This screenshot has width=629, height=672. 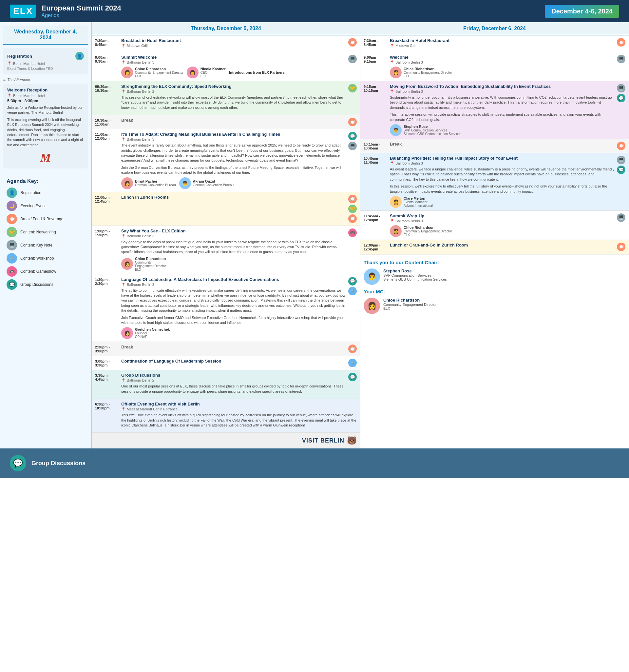 I want to click on mc-info: Chloe Richardson Community Engagement Di…, so click(x=410, y=304).